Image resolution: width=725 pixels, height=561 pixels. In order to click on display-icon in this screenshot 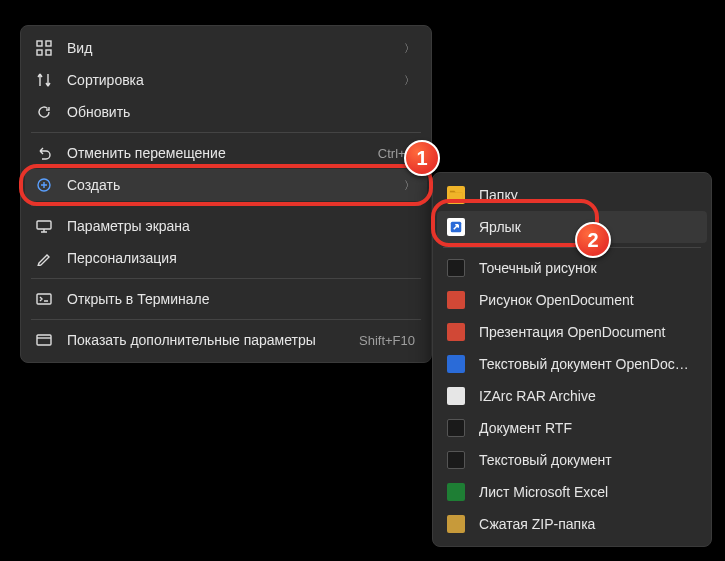, I will do `click(44, 226)`.